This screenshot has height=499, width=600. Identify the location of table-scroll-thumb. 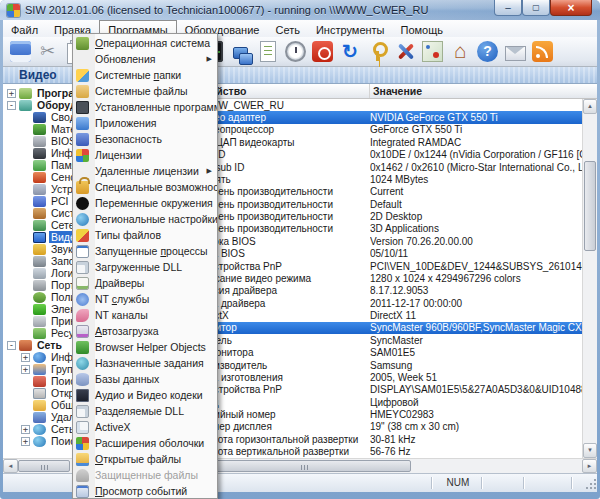
(304, 466).